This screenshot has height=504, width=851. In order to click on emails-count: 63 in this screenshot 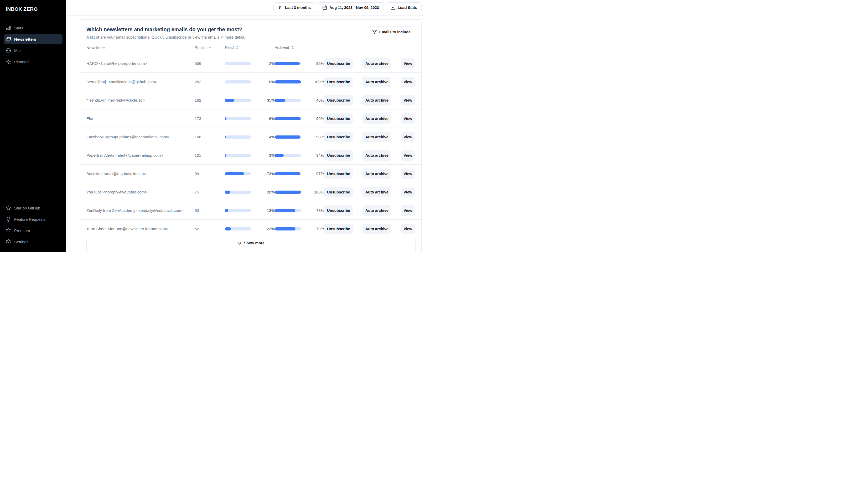, I will do `click(210, 211)`.